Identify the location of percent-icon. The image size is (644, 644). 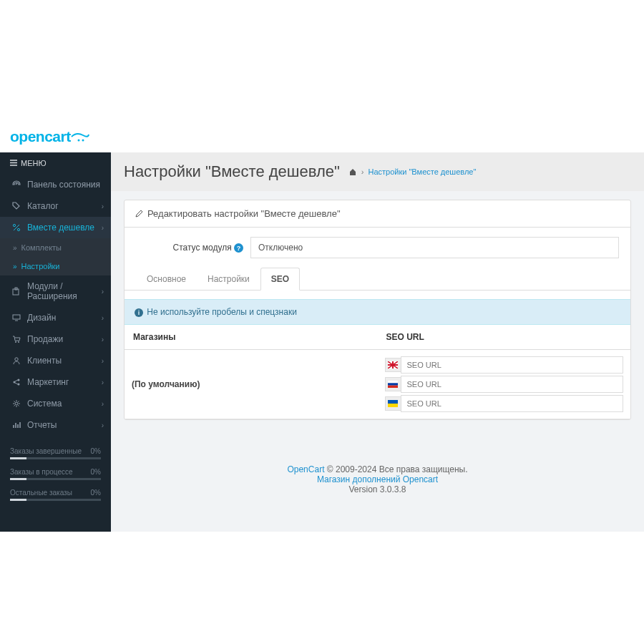
(16, 228).